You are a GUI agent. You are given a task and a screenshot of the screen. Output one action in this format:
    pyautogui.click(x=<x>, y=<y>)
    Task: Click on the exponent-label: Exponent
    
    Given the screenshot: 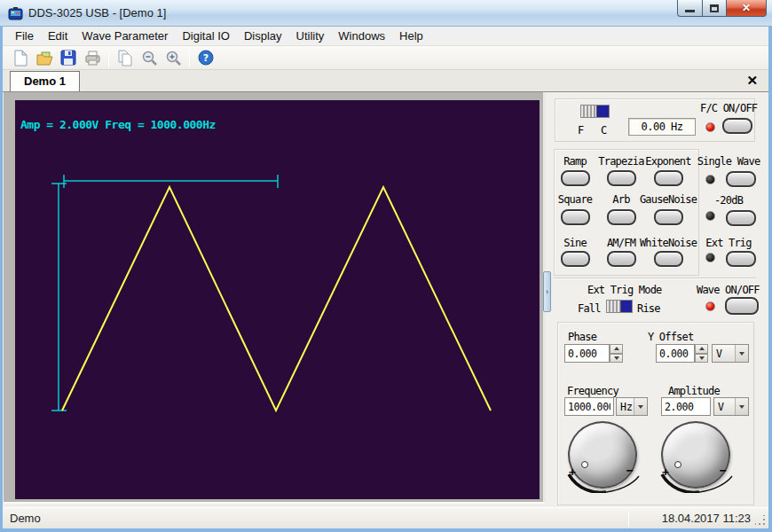 What is the action you would take?
    pyautogui.click(x=668, y=161)
    